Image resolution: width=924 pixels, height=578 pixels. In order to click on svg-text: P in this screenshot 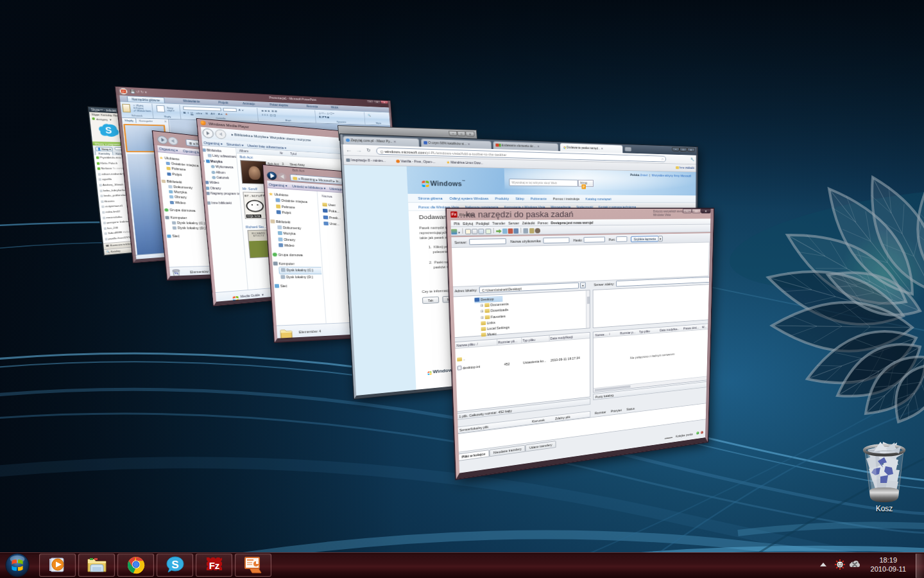, I will do `click(123, 91)`.